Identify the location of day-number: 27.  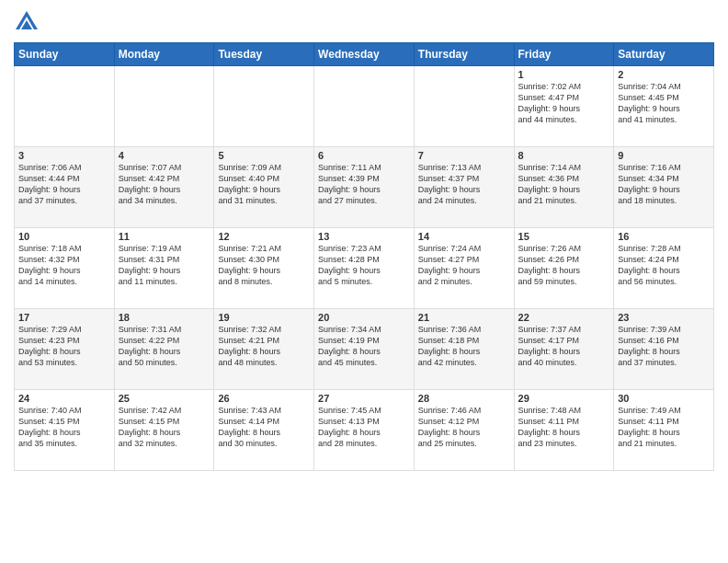
(364, 398).